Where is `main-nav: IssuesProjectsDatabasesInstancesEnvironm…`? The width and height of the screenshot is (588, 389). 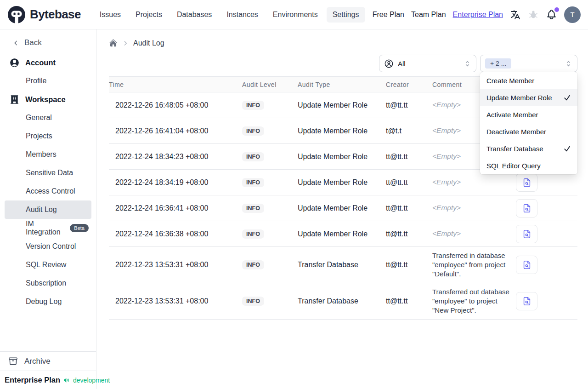
main-nav: IssuesProjectsDatabasesInstancesEnvironm… is located at coordinates (230, 15).